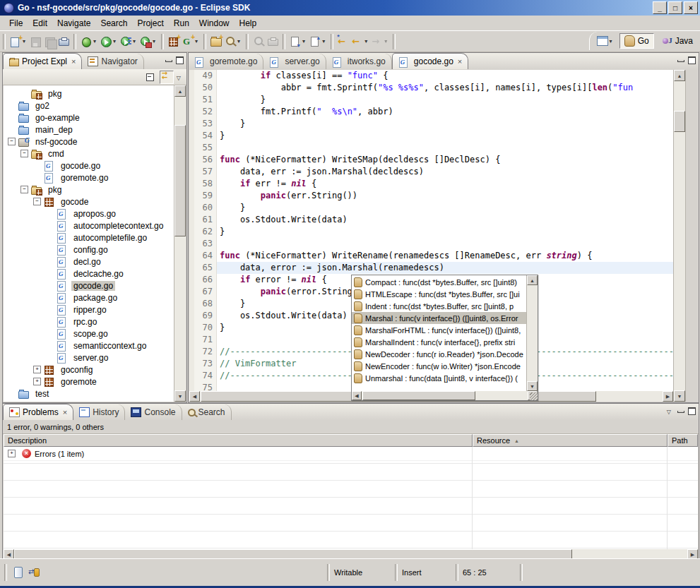 This screenshot has height=588, width=700. Describe the element at coordinates (73, 23) in the screenshot. I see `menu-item-navigate: Navigate` at that location.